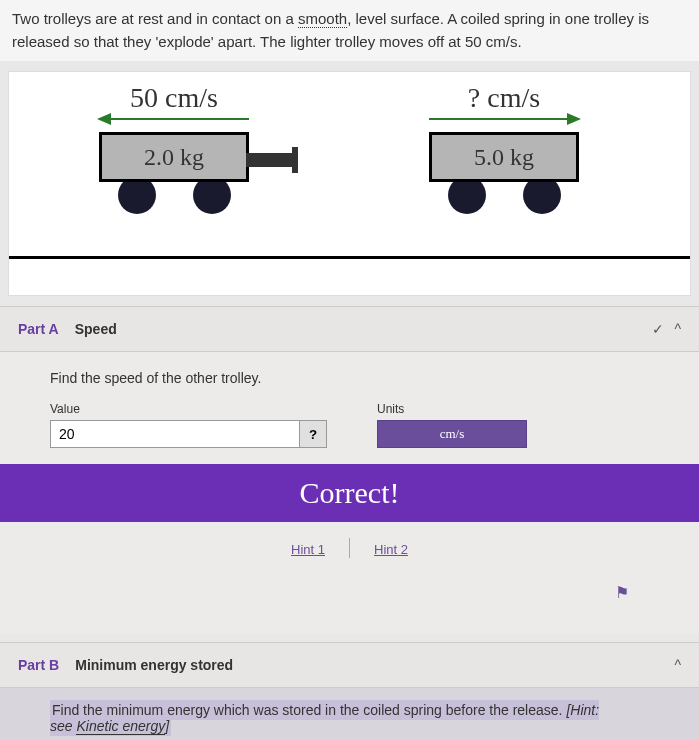  Describe the element at coordinates (322, 19) in the screenshot. I see `term-smooth: smooth` at that location.